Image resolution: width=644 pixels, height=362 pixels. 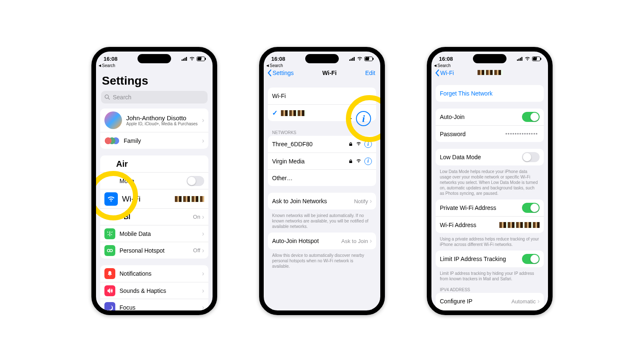 I want to click on ask-footer: Known networks will be joined automatica…, so click(x=322, y=222).